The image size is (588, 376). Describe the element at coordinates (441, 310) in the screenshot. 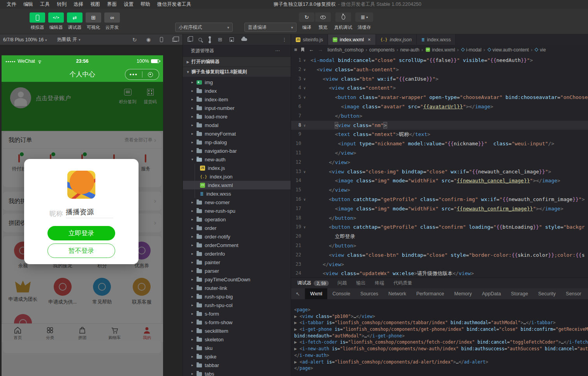

I see `wxml-node: <page>` at that location.